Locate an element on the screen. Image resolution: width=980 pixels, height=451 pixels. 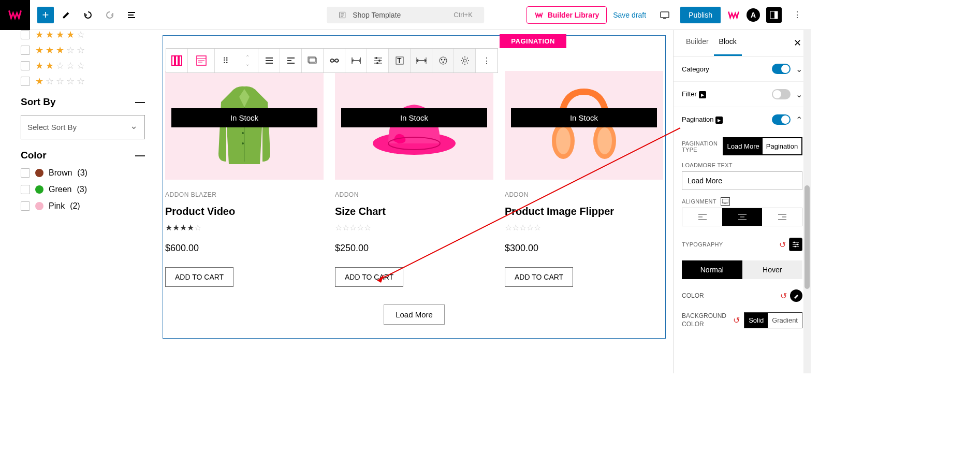
list-view-icon is located at coordinates (131, 15).